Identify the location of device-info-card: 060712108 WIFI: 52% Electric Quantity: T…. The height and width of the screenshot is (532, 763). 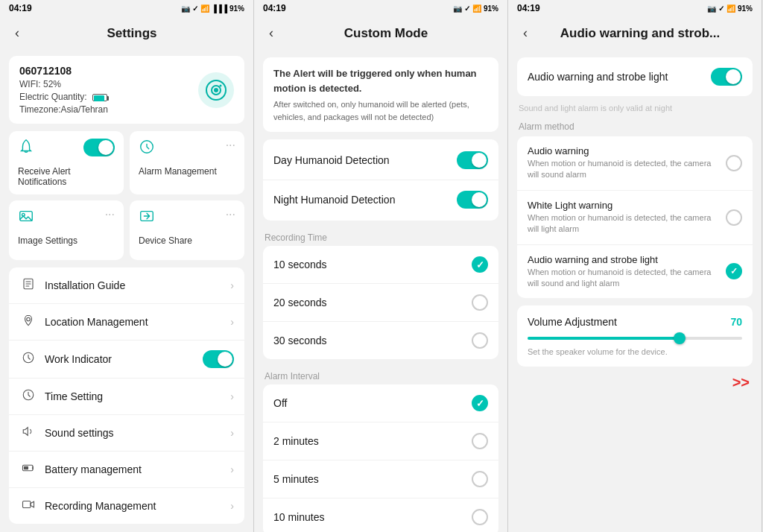
(127, 89).